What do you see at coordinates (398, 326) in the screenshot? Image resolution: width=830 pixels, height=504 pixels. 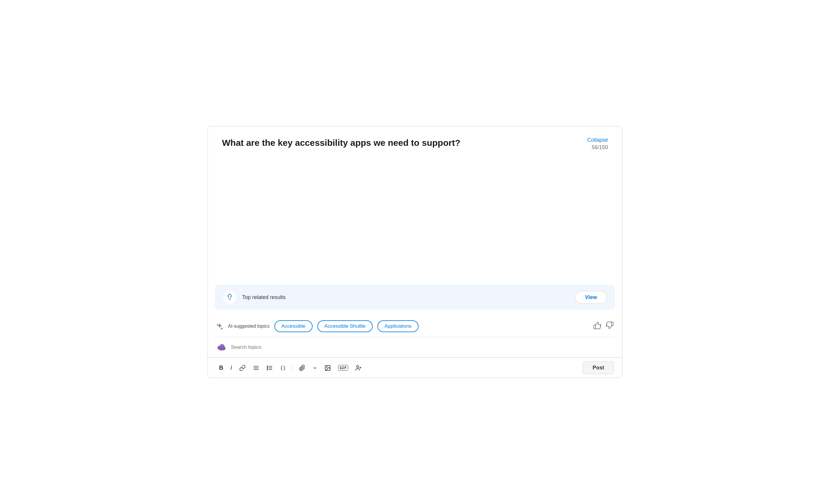 I see `topic-tag-applications: Applications` at bounding box center [398, 326].